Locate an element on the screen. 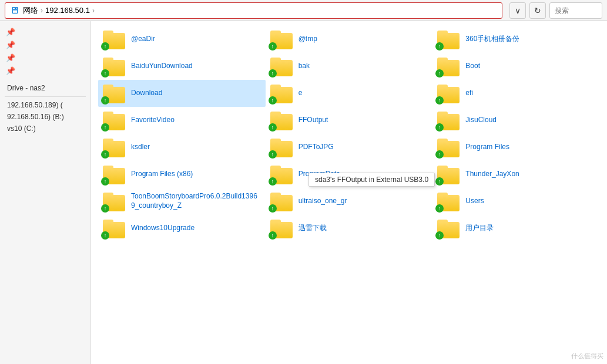  refresh-button: ↻ is located at coordinates (538, 11).